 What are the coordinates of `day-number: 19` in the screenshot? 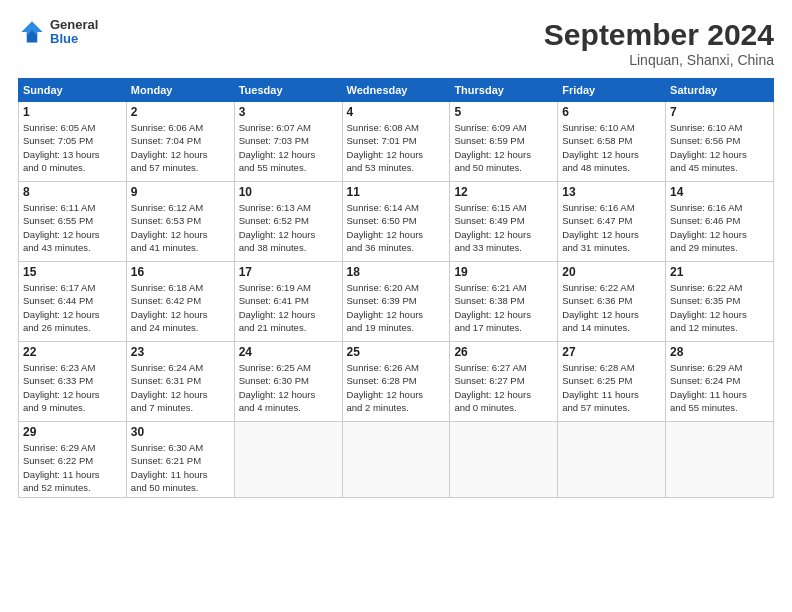 It's located at (504, 272).